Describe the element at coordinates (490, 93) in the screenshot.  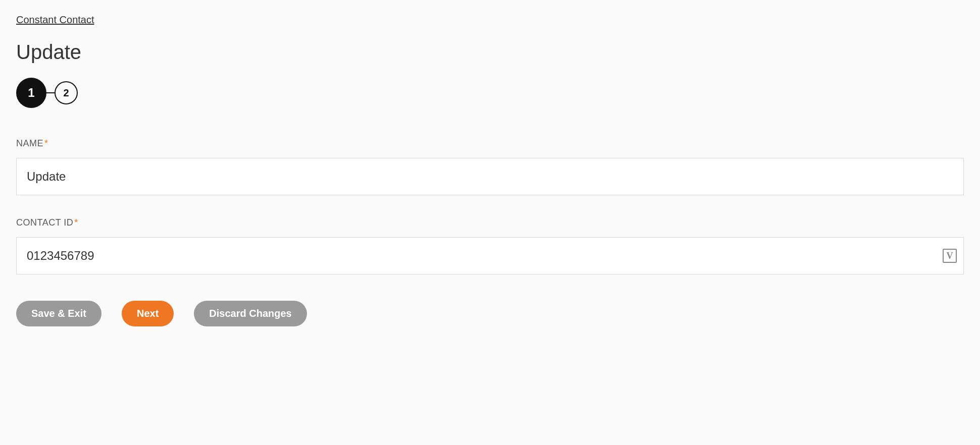
I see `stepper: 1 2` at that location.